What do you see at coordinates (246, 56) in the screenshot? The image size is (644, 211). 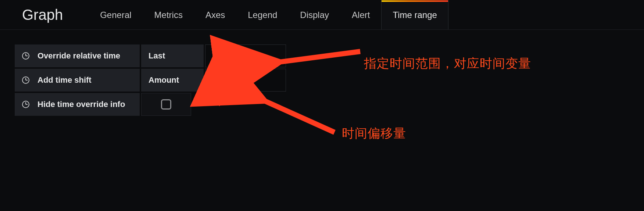 I see `input-cell-override-relative-time` at bounding box center [246, 56].